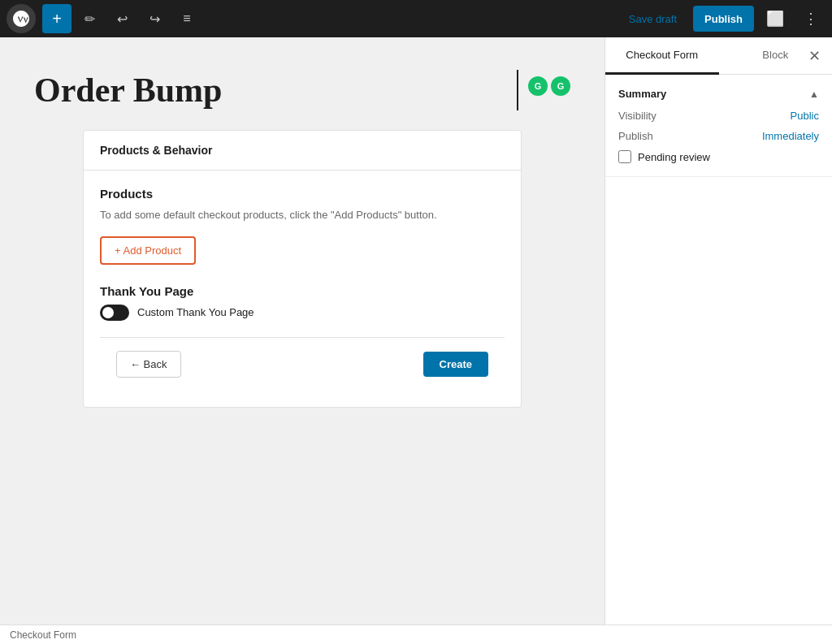 The width and height of the screenshot is (832, 644). Describe the element at coordinates (89, 19) in the screenshot. I see `edit-tool-button: ✏` at that location.